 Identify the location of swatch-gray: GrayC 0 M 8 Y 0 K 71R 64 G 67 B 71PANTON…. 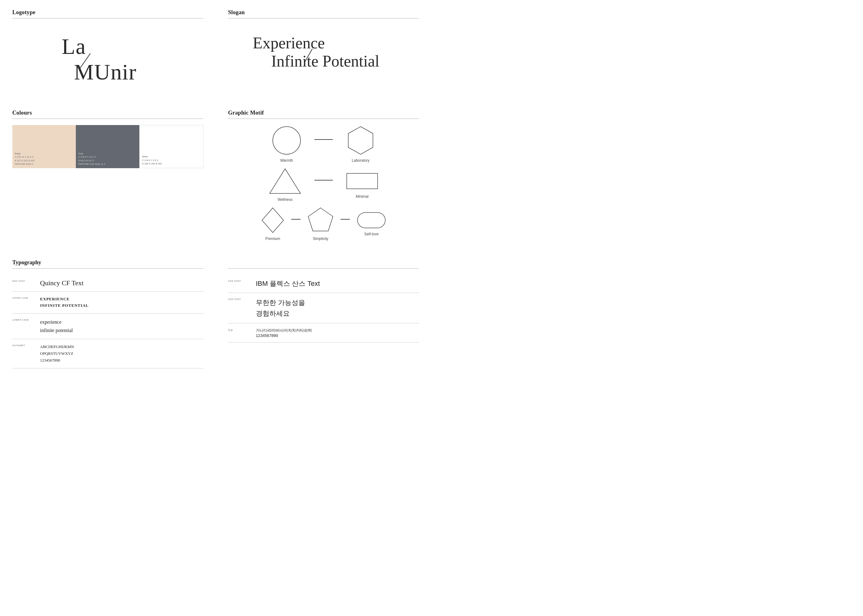
(108, 146).